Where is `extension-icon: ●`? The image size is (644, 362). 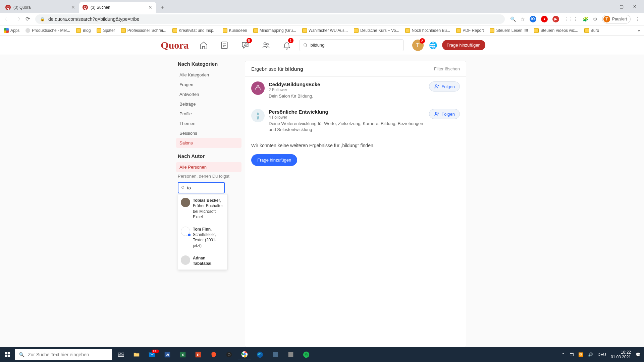
extension-icon: ● is located at coordinates (544, 19).